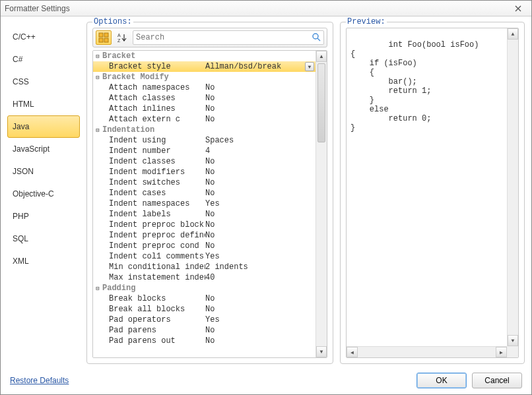  What do you see at coordinates (224, 38) in the screenshot?
I see `search-input` at bounding box center [224, 38].